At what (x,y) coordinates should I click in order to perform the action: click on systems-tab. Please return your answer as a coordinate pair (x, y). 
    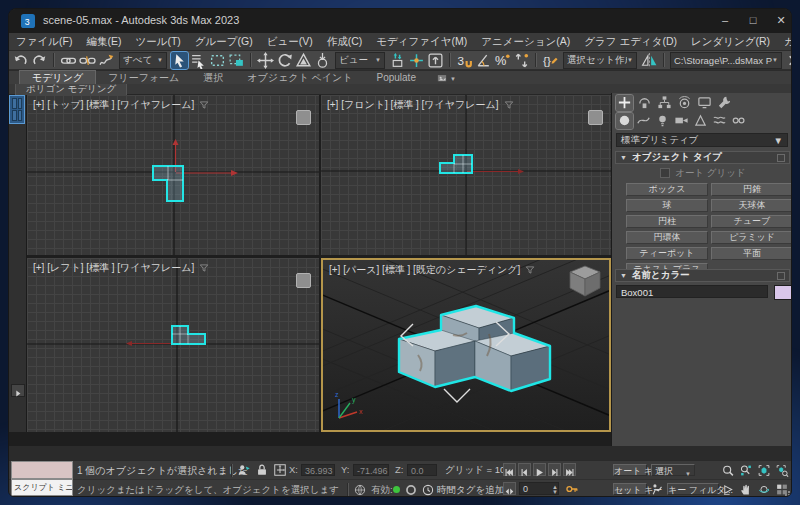
    Looking at the image, I should click on (738, 121).